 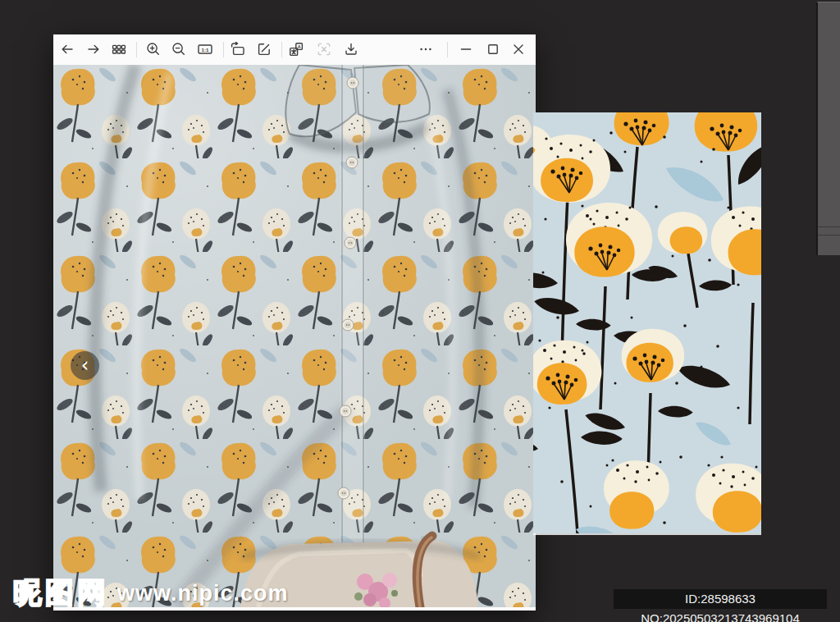 I want to click on actual-size-button: 1:1, so click(x=205, y=49).